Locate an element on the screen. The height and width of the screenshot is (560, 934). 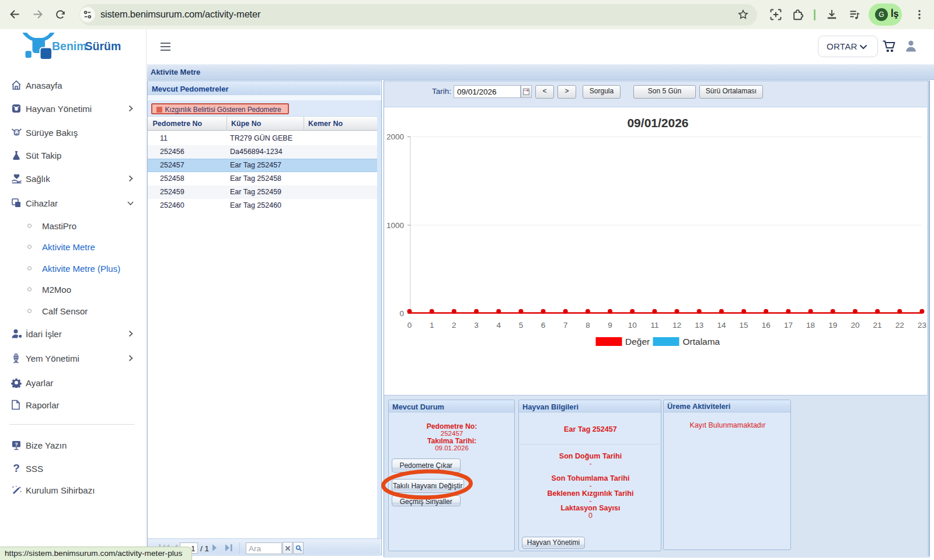
svg-text: 19 is located at coordinates (832, 326).